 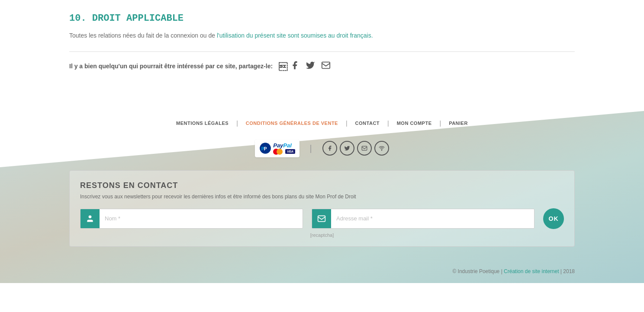 I want to click on share-label: Il y a bien quelqu'un qui pourrait être …, so click(x=171, y=66).